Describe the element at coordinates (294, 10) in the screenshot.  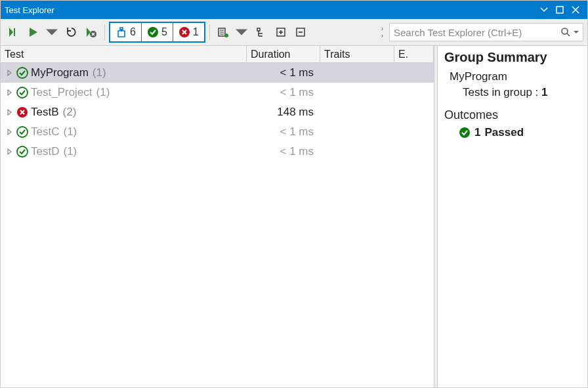
I see `window-titlebar: Test Explorer` at that location.